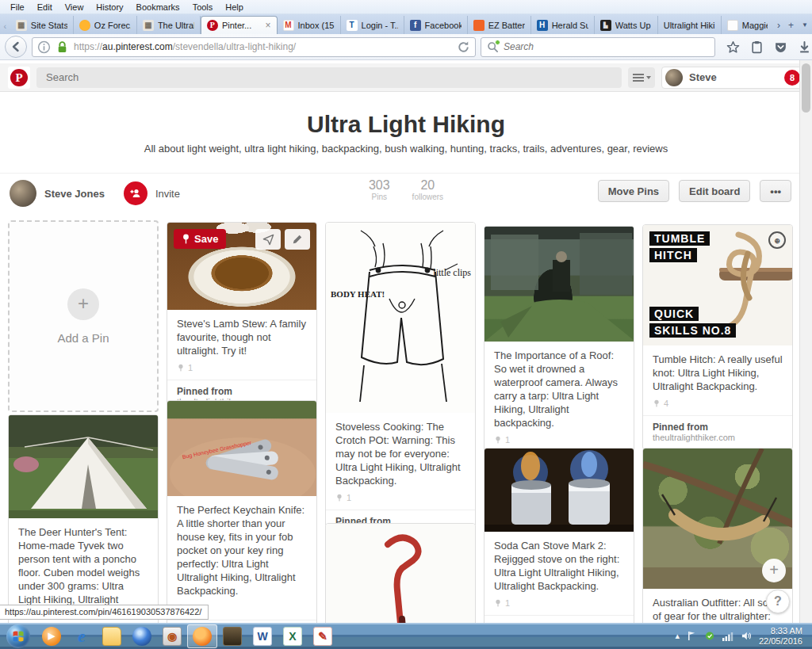 This screenshot has width=812, height=649. I want to click on knife-pin-image: Bug Honeybee Grasshopper, so click(242, 449).